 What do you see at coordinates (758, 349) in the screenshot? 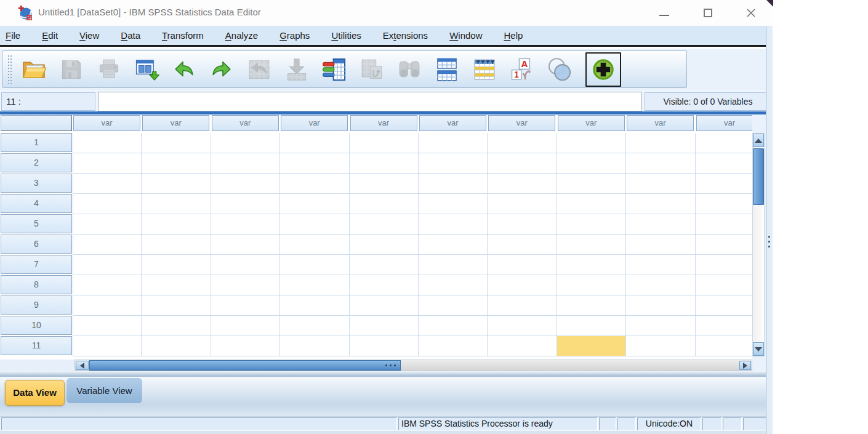
I see `scroll-down-button` at bounding box center [758, 349].